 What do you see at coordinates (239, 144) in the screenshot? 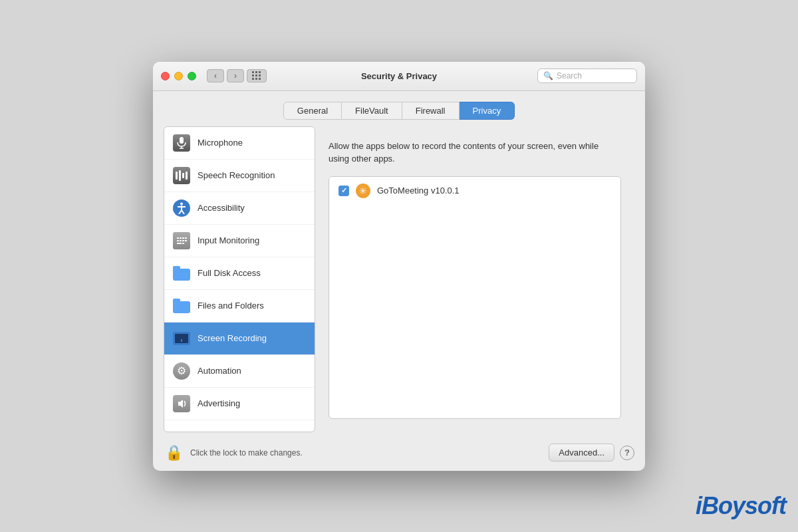
I see `sidebar-item-microphone: Microphone` at bounding box center [239, 144].